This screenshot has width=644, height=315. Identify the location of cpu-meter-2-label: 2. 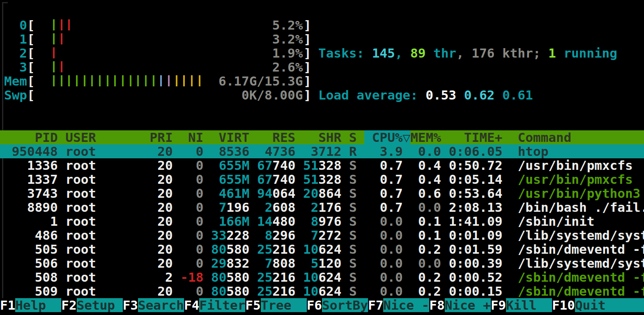
(16, 53).